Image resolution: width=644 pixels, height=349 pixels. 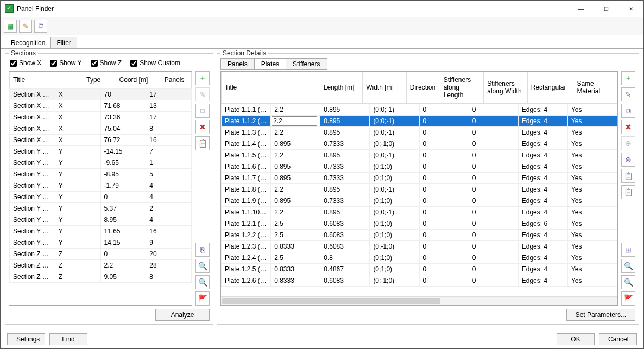 What do you see at coordinates (101, 198) in the screenshot?
I see `table-row: Section Y 10 (Y = 0)Y04` at bounding box center [101, 198].